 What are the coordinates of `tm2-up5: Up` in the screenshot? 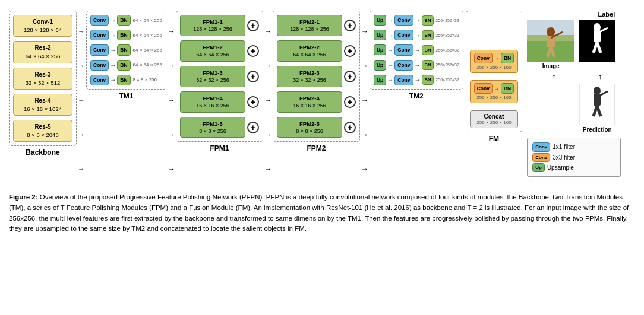 It's located at (380, 80).